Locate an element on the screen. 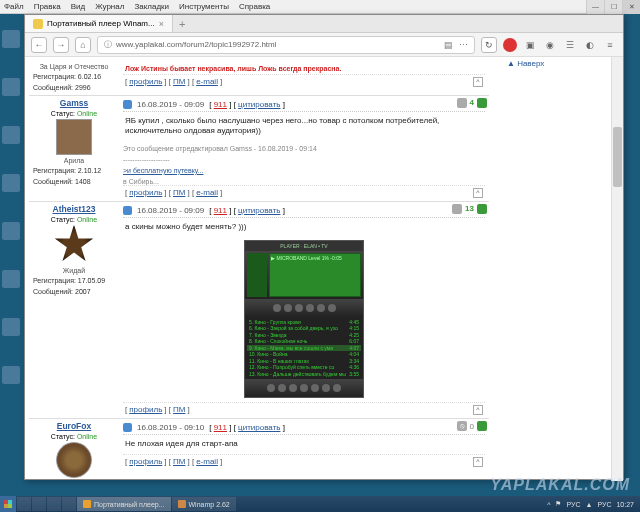  more-icon: ⋯ is located at coordinates (464, 45).